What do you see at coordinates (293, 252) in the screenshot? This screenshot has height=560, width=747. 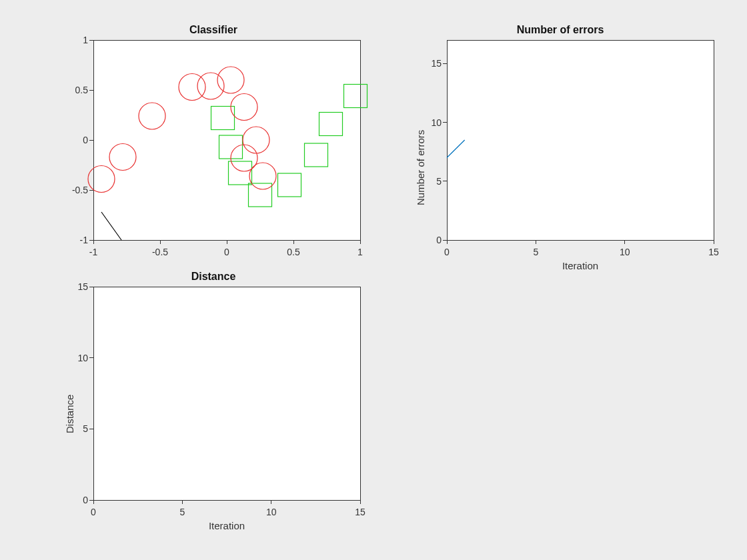 I see `xtick: 0.5` at bounding box center [293, 252].